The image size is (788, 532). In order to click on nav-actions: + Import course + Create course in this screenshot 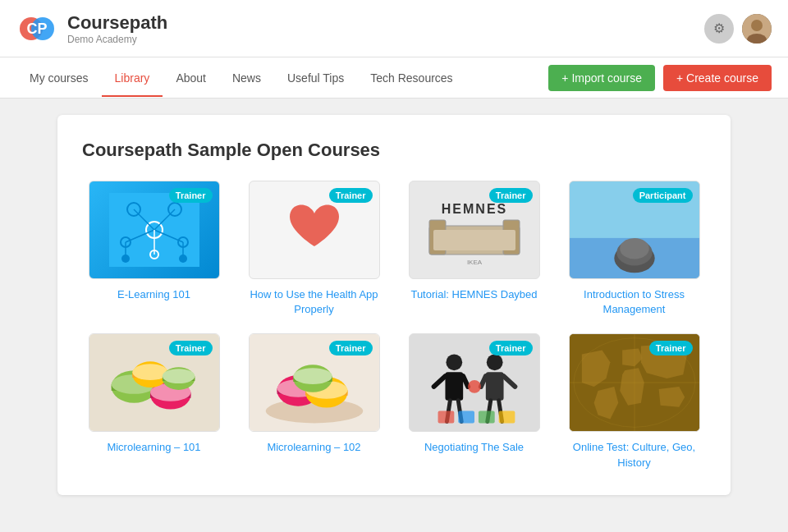, I will do `click(660, 78)`.